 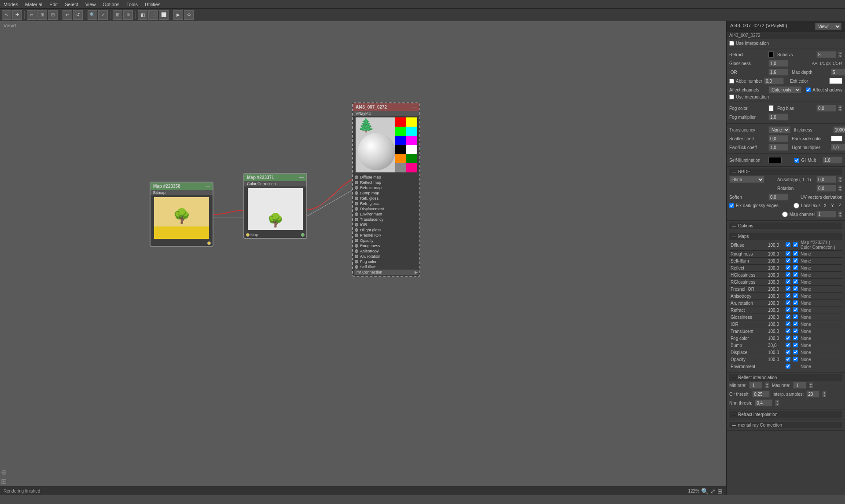 What do you see at coordinates (786, 367) in the screenshot?
I see `table-row: Environment None` at bounding box center [786, 367].